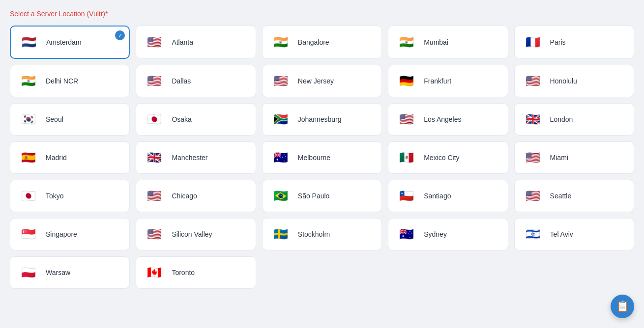 The width and height of the screenshot is (644, 328). What do you see at coordinates (154, 42) in the screenshot?
I see `flag-atlanta: 🇺🇸` at bounding box center [154, 42].